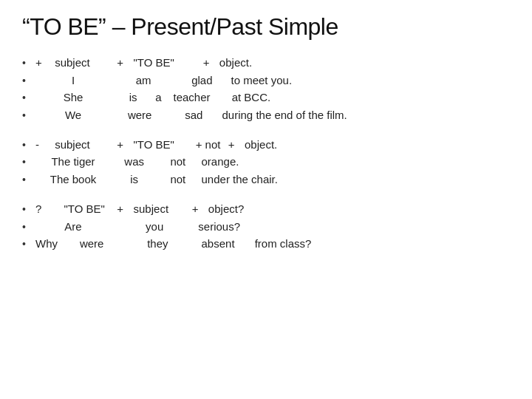 Image resolution: width=532 pixels, height=399 pixels. Describe the element at coordinates (239, 179) in the screenshot. I see `col-rest: under the chair.` at that location.